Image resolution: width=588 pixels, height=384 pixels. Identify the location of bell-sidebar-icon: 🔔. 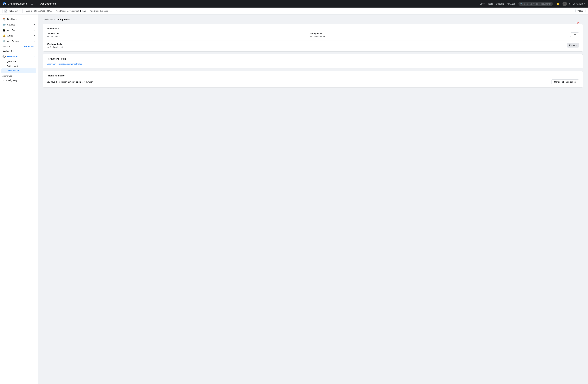
(4, 36).